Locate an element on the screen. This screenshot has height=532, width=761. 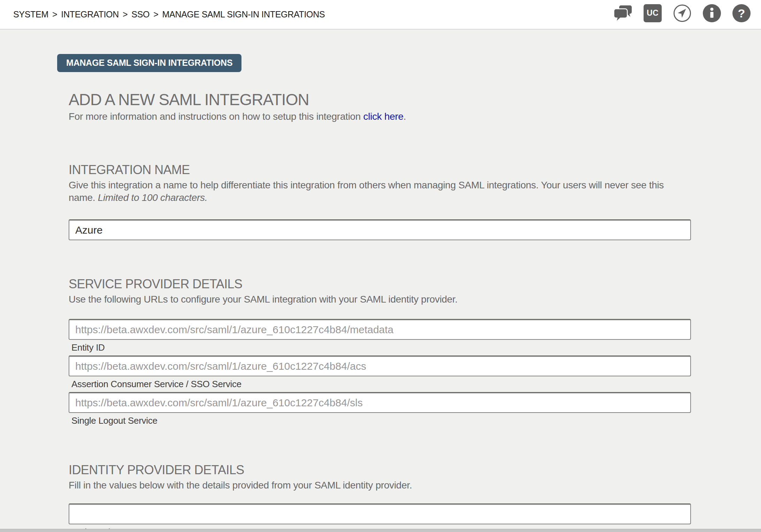
navigation-arrow-icon is located at coordinates (682, 13).